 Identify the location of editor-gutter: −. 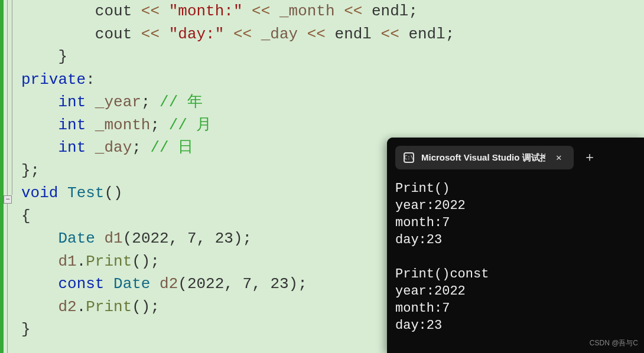
(8, 177).